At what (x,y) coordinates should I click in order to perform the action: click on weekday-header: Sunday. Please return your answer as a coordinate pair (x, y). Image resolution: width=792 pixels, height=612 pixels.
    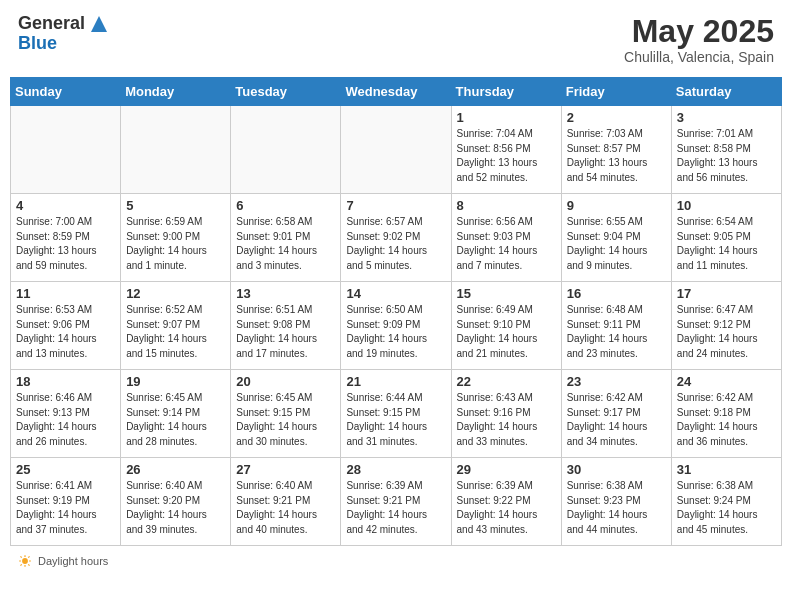
    Looking at the image, I should click on (66, 92).